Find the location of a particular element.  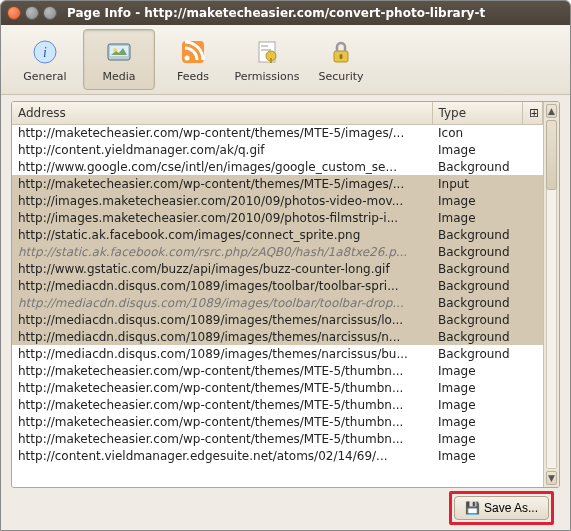

tab-feeds: Feeds is located at coordinates (193, 60).